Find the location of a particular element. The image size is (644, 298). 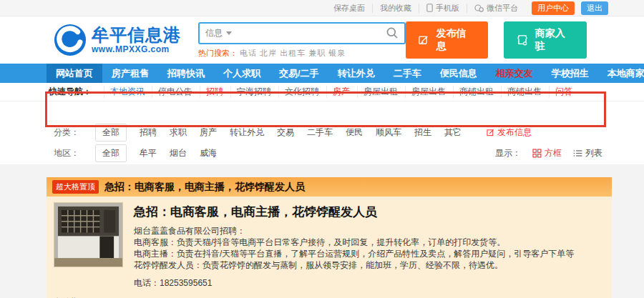

region-label: 地区： is located at coordinates (67, 153).